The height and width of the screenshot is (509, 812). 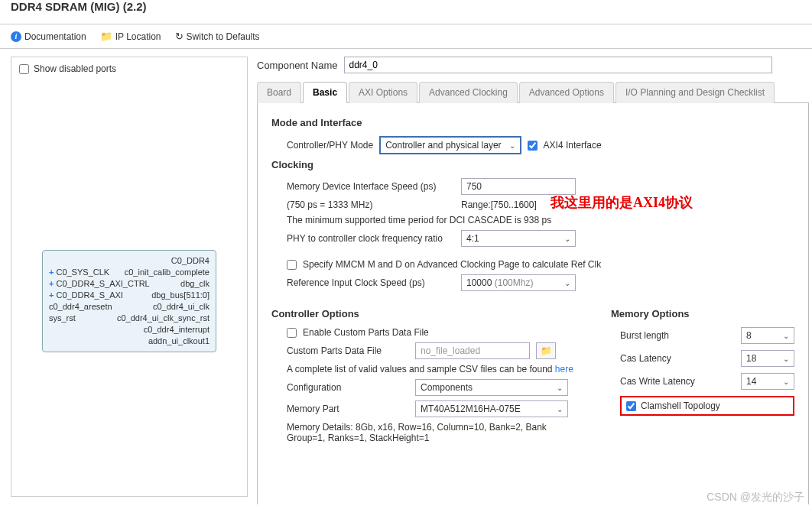 I want to click on range-hint: Range:[750..1600], so click(x=499, y=205).